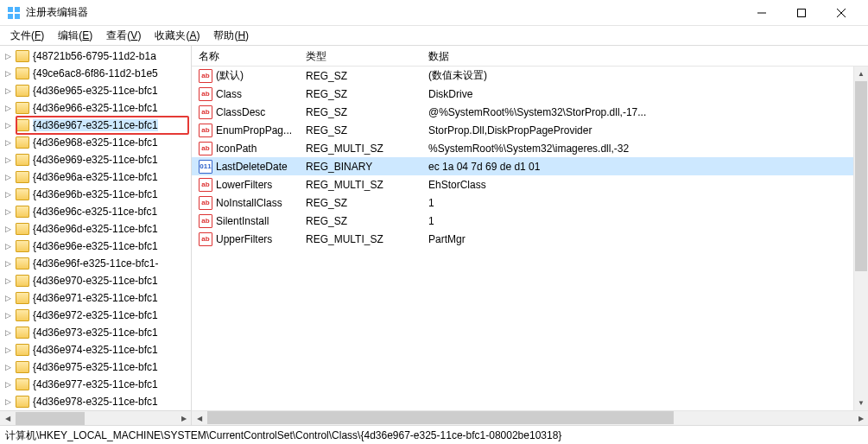 The width and height of the screenshot is (868, 444). I want to click on col-header-name: 名称, so click(245, 55).